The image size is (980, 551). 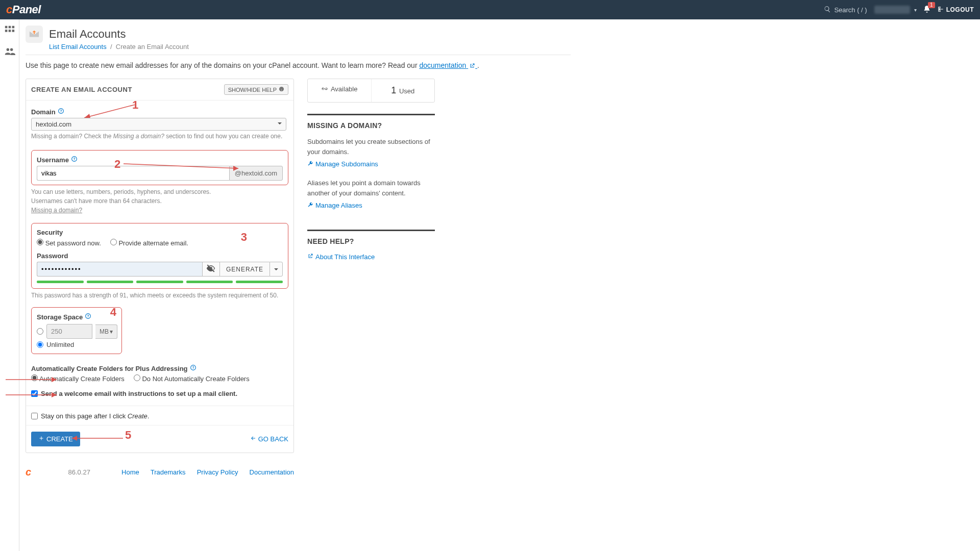 I want to click on need-help-title: NEED HELP?, so click(x=371, y=241).